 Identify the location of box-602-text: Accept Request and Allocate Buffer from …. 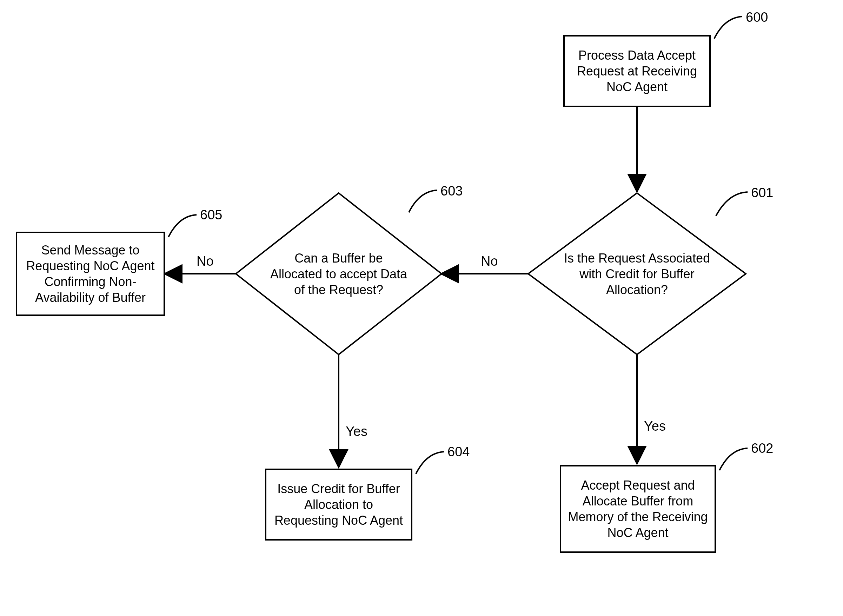
(638, 509).